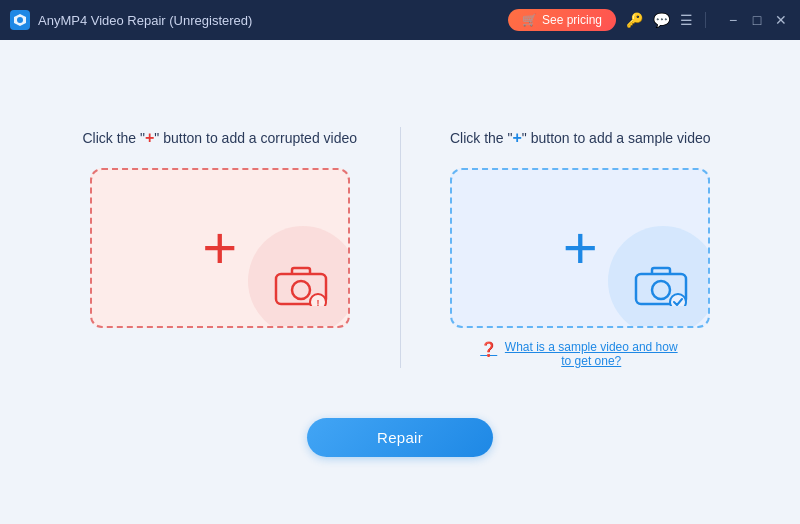  What do you see at coordinates (220, 248) in the screenshot?
I see `corrupted-plus-icon: +` at bounding box center [220, 248].